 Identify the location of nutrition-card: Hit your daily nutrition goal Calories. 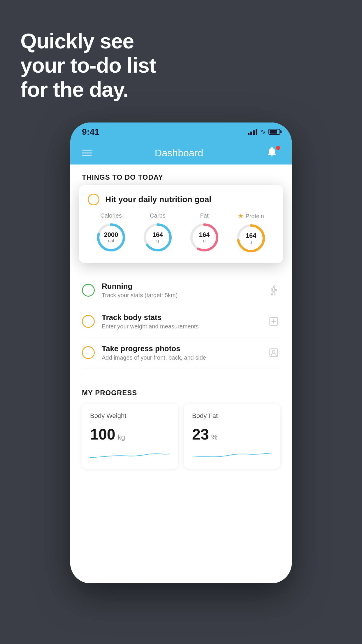
(181, 224).